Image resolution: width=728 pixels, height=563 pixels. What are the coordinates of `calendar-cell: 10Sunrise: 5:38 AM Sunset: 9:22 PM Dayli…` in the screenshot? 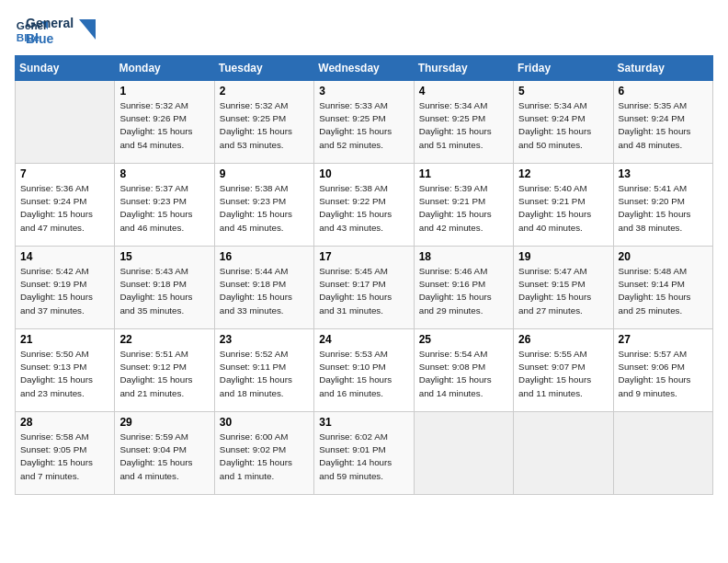 It's located at (364, 205).